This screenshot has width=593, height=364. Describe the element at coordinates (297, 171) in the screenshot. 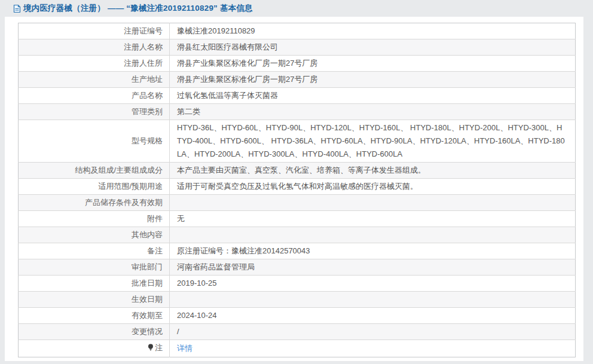

I see `table-row: 结构及组成/主要组成成分 本产品主要由灭菌室、真空泵、汽化室、培养箱、等离子体发…` at that location.